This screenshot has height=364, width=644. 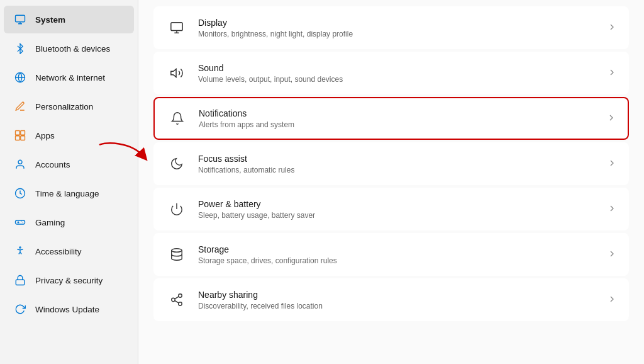 I want to click on update-icon, so click(x=20, y=309).